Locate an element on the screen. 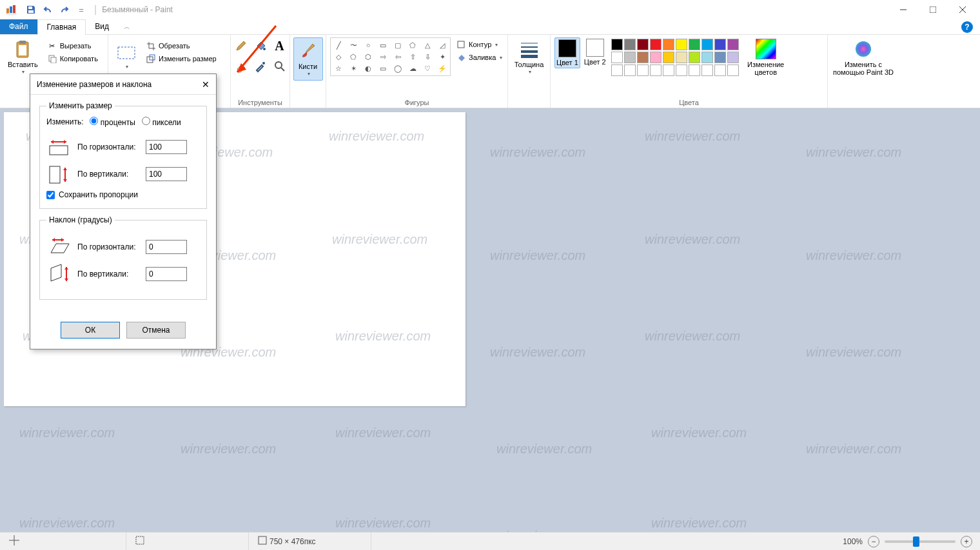 The width and height of the screenshot is (980, 550). callout-round-icon: ◐ is located at coordinates (368, 68).